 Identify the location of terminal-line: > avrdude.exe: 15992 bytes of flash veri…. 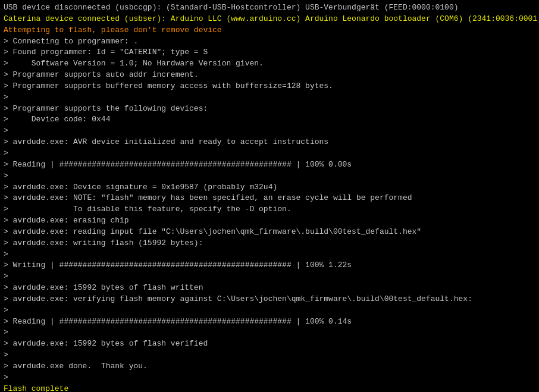
(270, 344).